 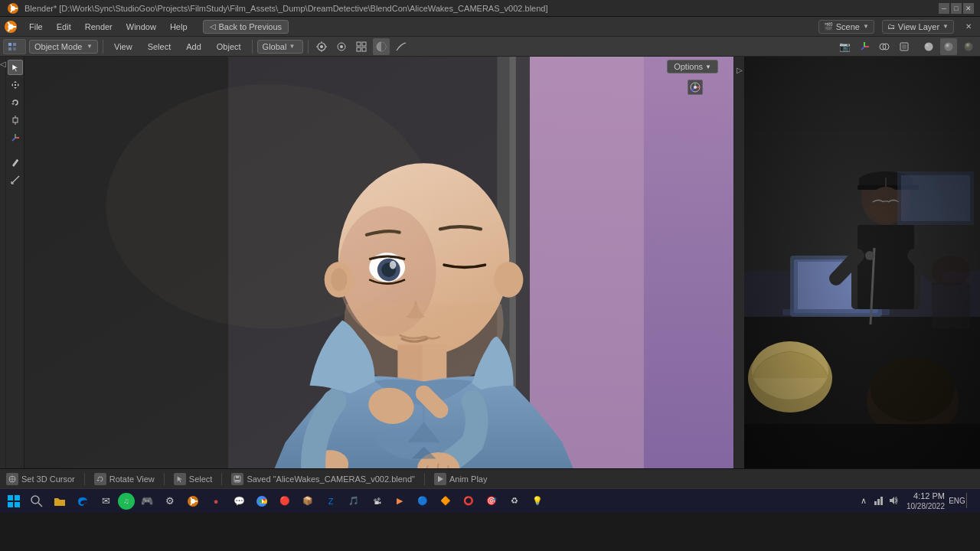 What do you see at coordinates (944, 8) in the screenshot?
I see `minimize-button: ─` at bounding box center [944, 8].